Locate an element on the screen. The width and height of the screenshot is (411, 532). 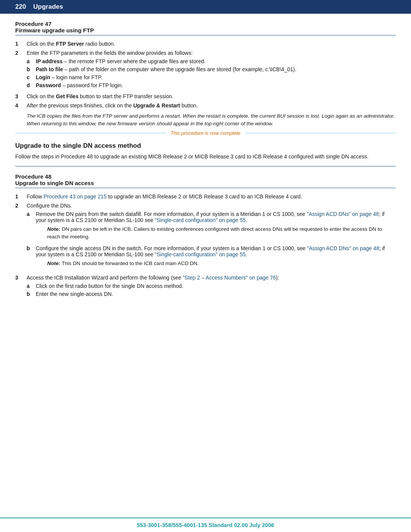
note2b-label: Note: is located at coordinates (54, 264).